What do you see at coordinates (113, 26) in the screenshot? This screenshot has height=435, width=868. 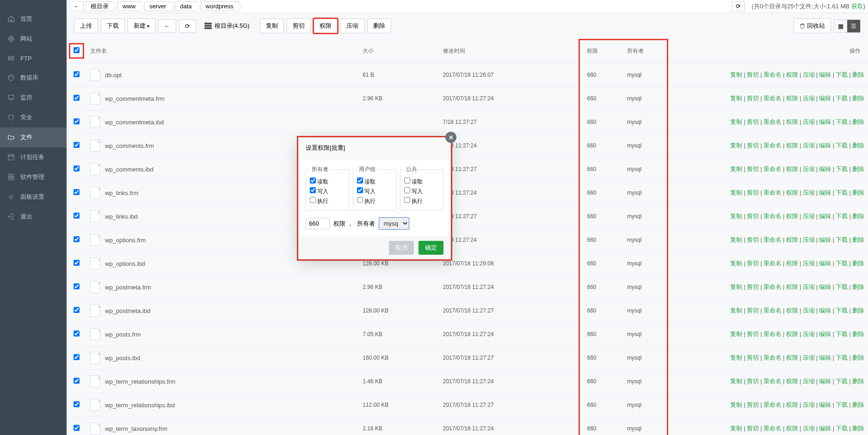 I see `download-button: 下载` at bounding box center [113, 26].